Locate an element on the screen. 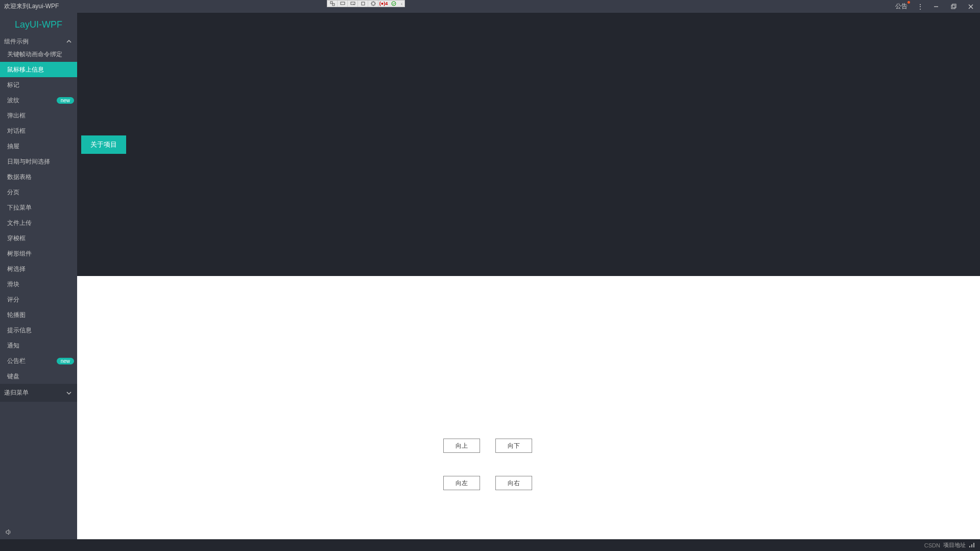 This screenshot has height=551, width=980. sidebar-item-ripple: 波纹new is located at coordinates (39, 100).